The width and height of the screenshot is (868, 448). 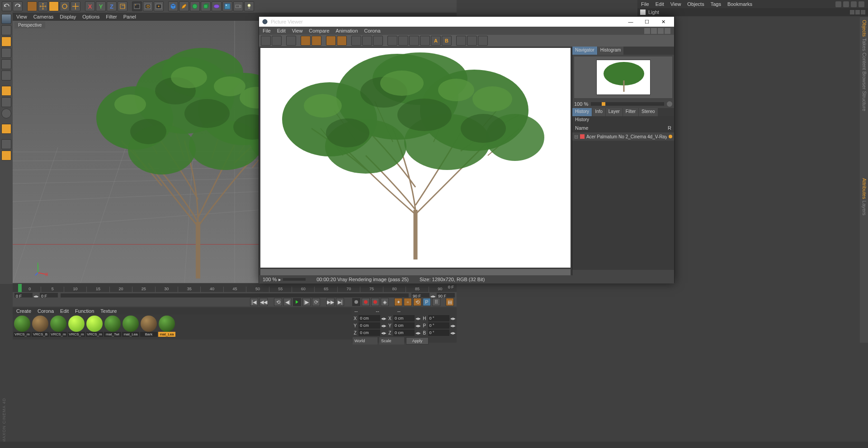 What do you see at coordinates (450, 302) in the screenshot?
I see `layout-icon: ▤` at bounding box center [450, 302].